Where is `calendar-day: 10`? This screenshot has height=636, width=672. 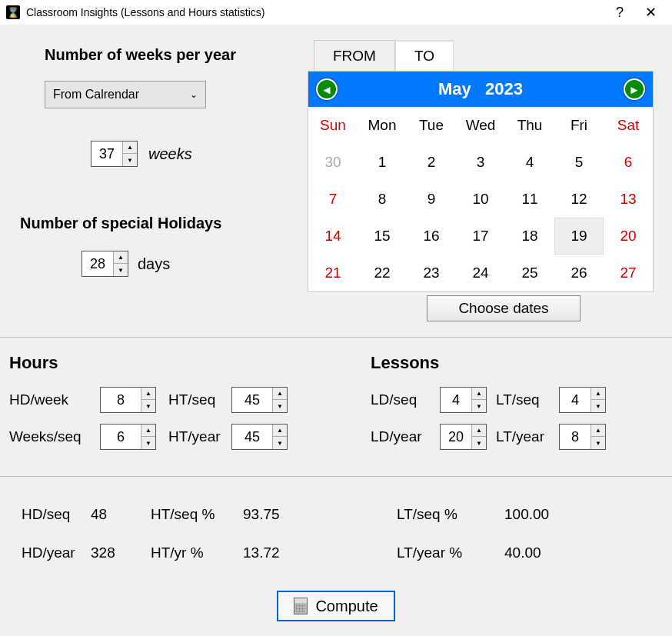 calendar-day: 10 is located at coordinates (481, 199).